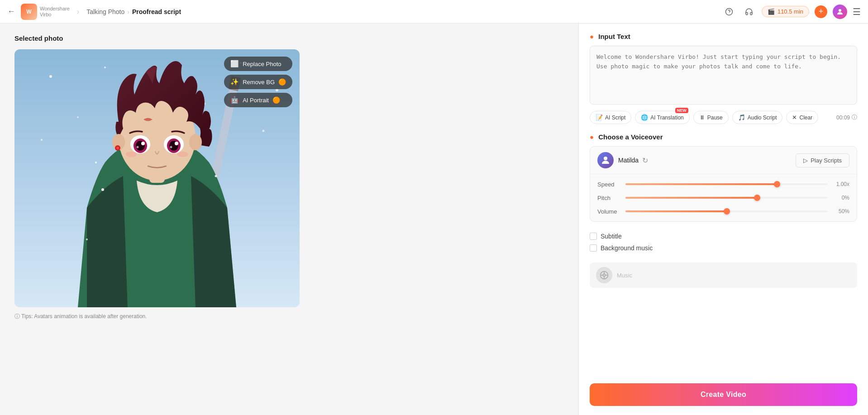 The width and height of the screenshot is (868, 415). What do you see at coordinates (157, 12) in the screenshot?
I see `nav-current: Proofread script` at bounding box center [157, 12].